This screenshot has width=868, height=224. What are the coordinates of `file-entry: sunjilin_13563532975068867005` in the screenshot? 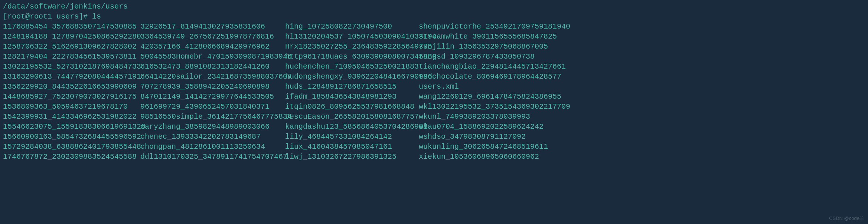 It's located at (495, 47).